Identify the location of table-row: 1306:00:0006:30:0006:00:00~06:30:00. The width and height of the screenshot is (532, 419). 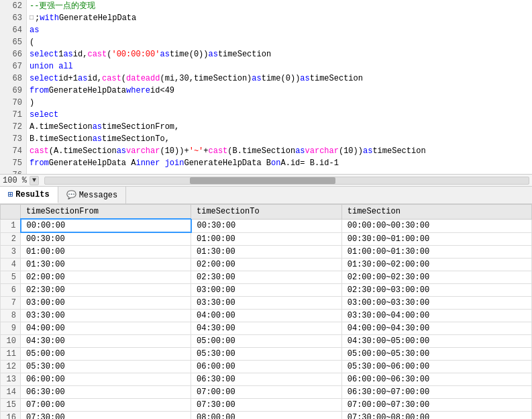
(266, 380).